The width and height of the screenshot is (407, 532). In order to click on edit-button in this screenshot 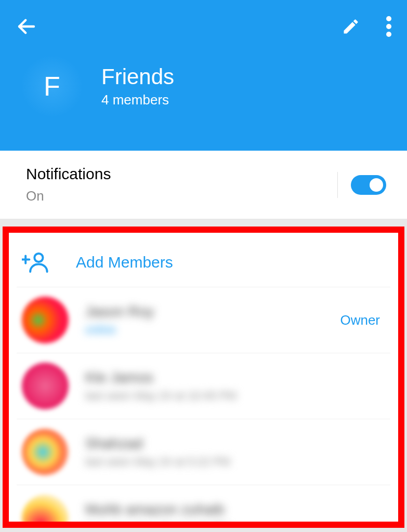, I will do `click(351, 28)`.